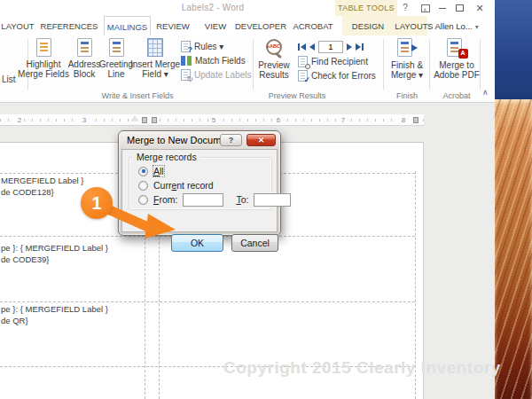 This screenshot has height=399, width=532. What do you see at coordinates (144, 172) in the screenshot?
I see `radio-all` at bounding box center [144, 172].